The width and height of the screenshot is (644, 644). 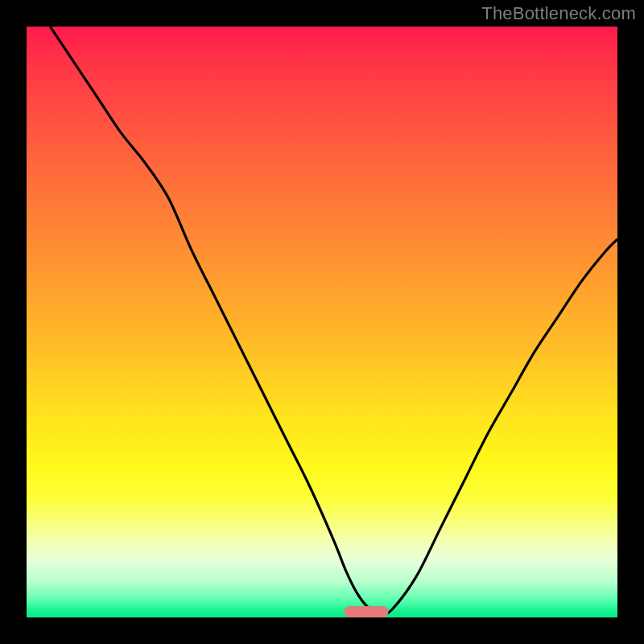 What do you see at coordinates (367, 612) in the screenshot?
I see `optimal-marker` at bounding box center [367, 612].